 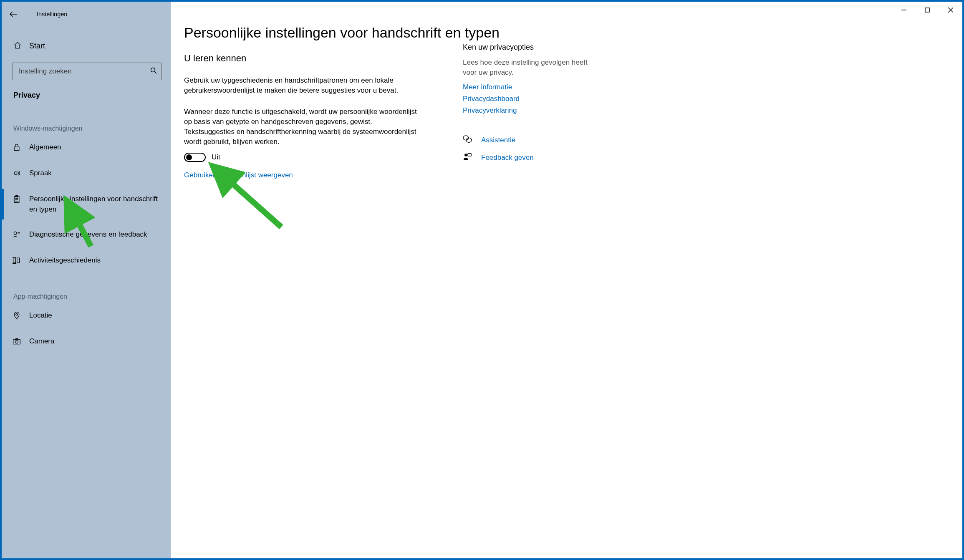 I want to click on camera-icon, so click(x=17, y=342).